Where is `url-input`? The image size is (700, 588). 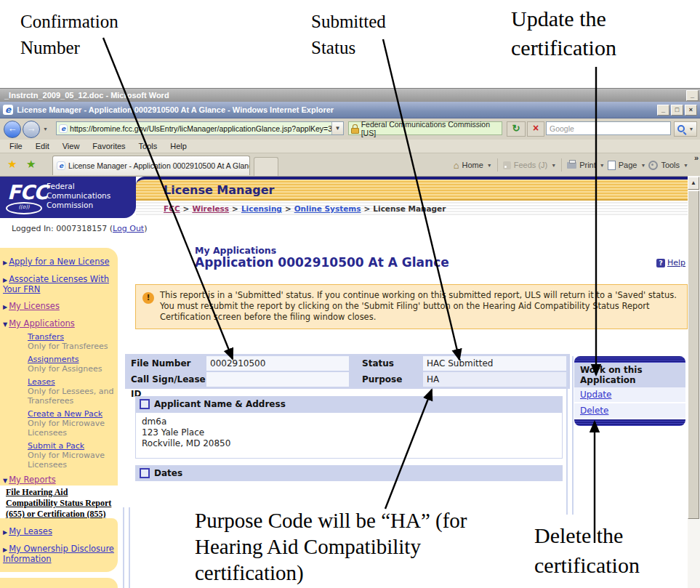 url-input is located at coordinates (201, 129).